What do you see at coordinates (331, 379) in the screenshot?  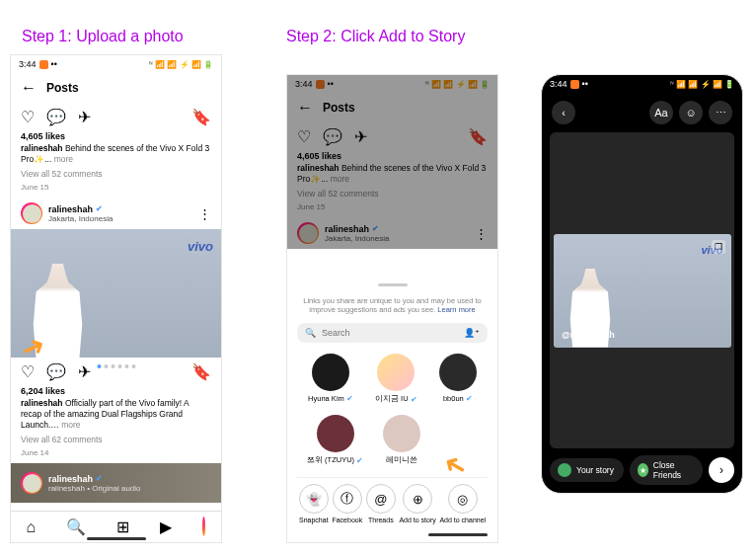 I see `friend-item: Hyuna Kim✔` at bounding box center [331, 379].